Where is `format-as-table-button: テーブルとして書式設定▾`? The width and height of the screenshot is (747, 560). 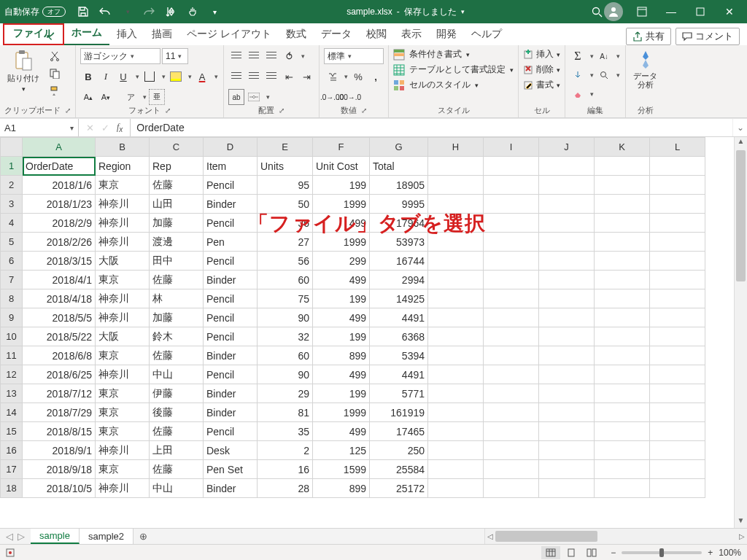 format-as-table-button: テーブルとして書式設定▾ is located at coordinates (454, 70).